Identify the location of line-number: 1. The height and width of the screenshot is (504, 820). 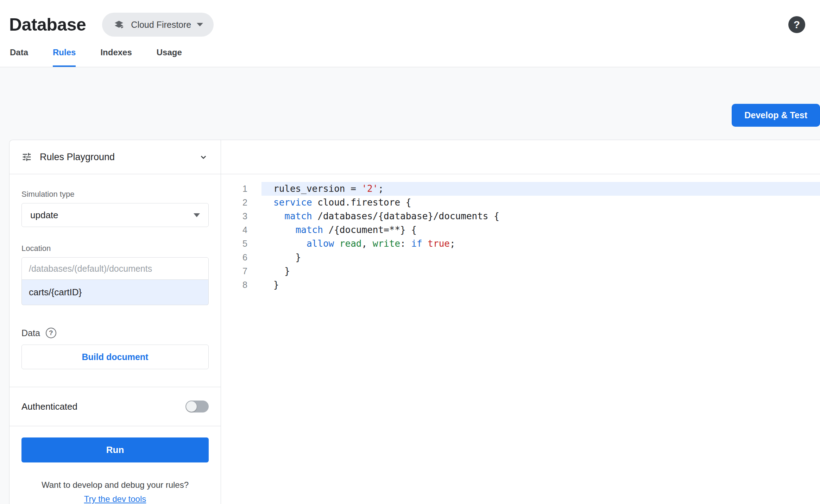
(241, 189).